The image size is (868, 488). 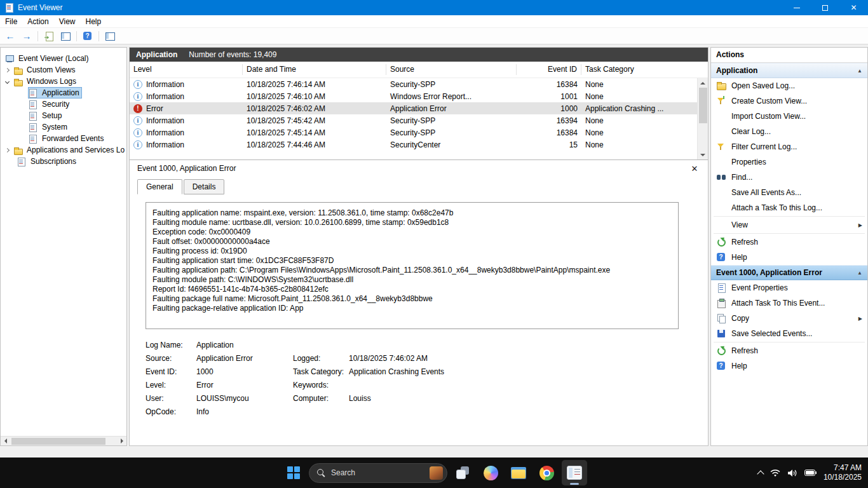 What do you see at coordinates (64, 116) in the screenshot?
I see `tree-item-setup: Setup` at bounding box center [64, 116].